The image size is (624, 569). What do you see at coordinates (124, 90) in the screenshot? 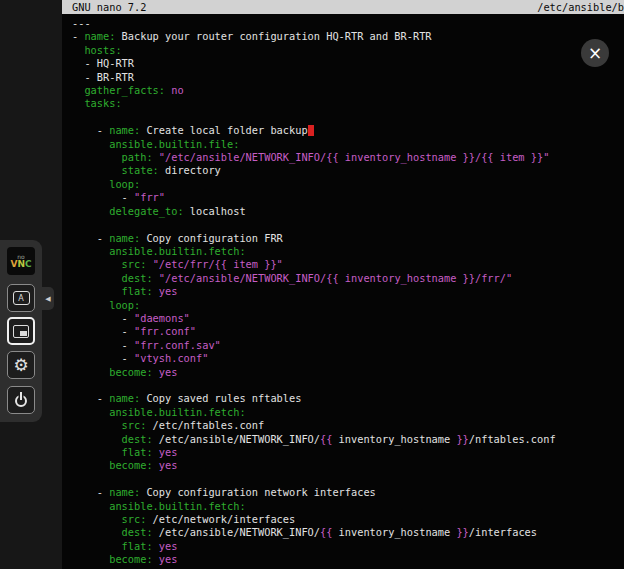
I see `code-token: gather_facts:` at bounding box center [124, 90].